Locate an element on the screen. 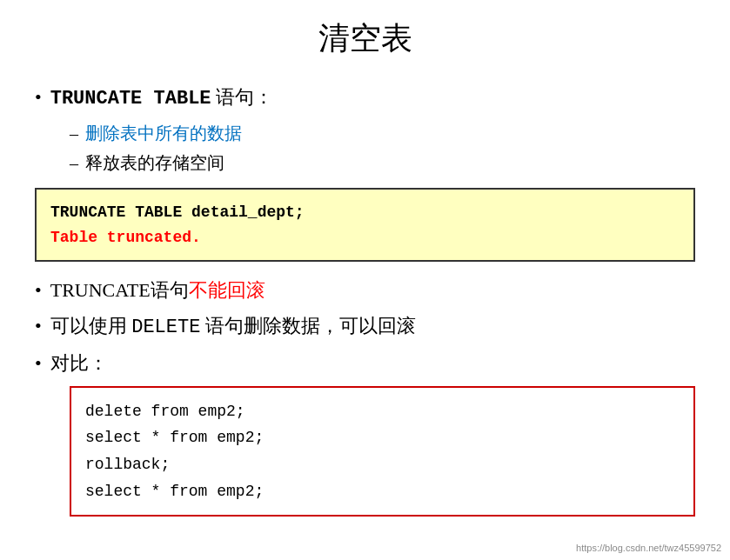 The height and width of the screenshot is (560, 730). code-truncate-statement: TRUNCATE TABLE detail_dept; is located at coordinates (177, 212).